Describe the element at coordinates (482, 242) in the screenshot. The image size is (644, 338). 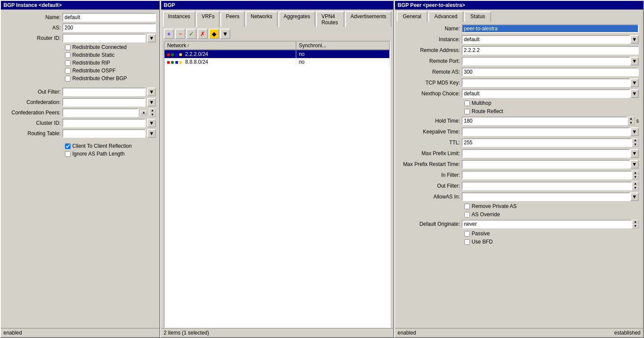
I see `use-bfd-label: Use BFD` at that location.